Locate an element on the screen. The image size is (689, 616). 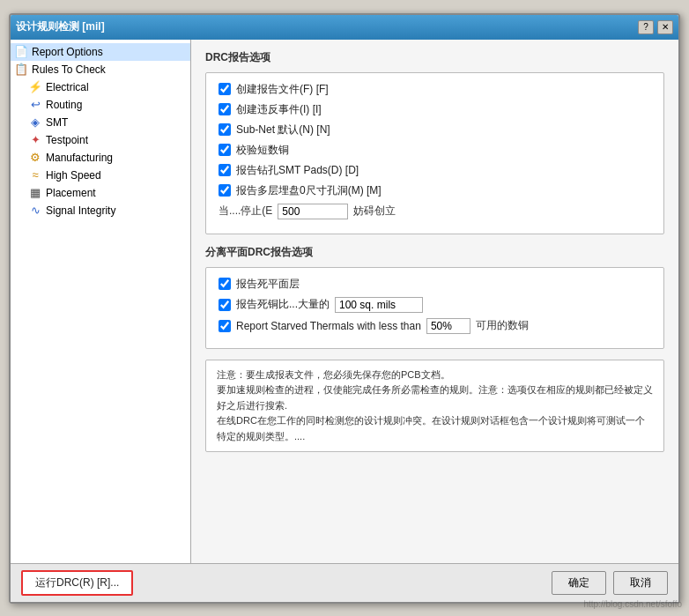
run-drc-button: 运行DRC(R) [R]... is located at coordinates (78, 583).